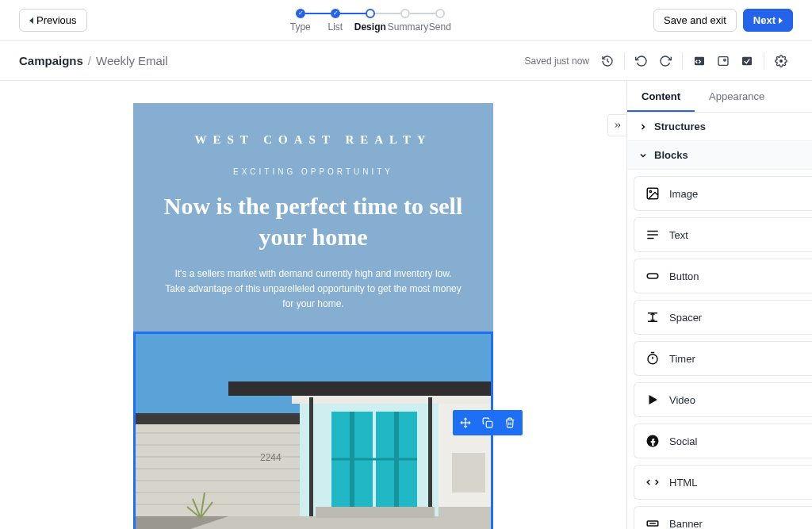 The height and width of the screenshot is (529, 812). What do you see at coordinates (685, 317) in the screenshot?
I see `block-spacer-label: Spacer` at bounding box center [685, 317].